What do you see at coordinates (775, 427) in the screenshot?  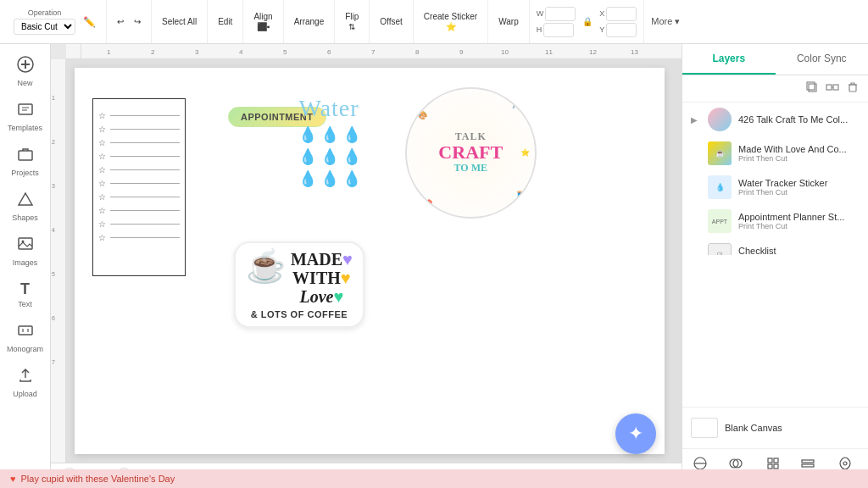 I see `blank-canvas-section: Blank Canvas` at bounding box center [775, 427].